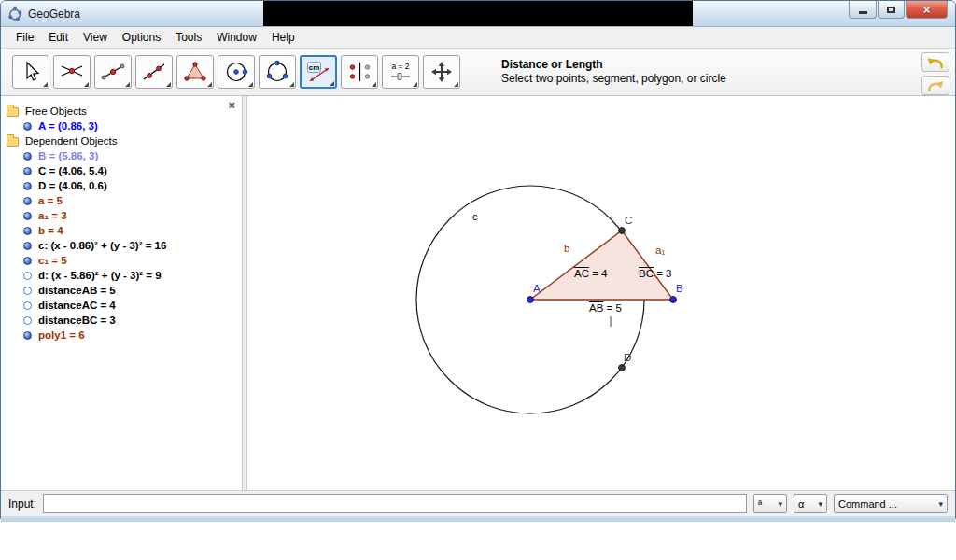 This screenshot has width=956, height=560. What do you see at coordinates (121, 290) in the screenshot?
I see `algebra-item: distanceAB = 5` at bounding box center [121, 290].